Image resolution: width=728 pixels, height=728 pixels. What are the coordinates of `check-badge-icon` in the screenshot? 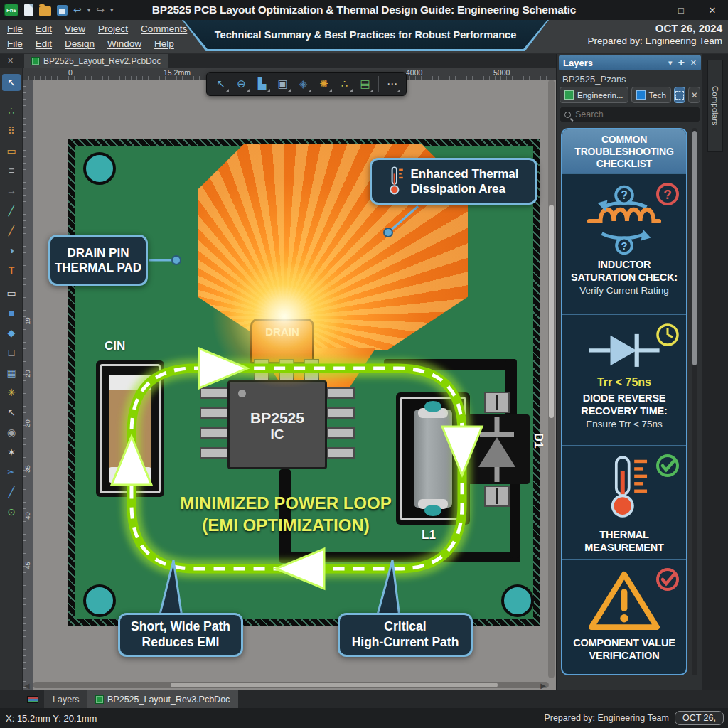 It's located at (668, 467).